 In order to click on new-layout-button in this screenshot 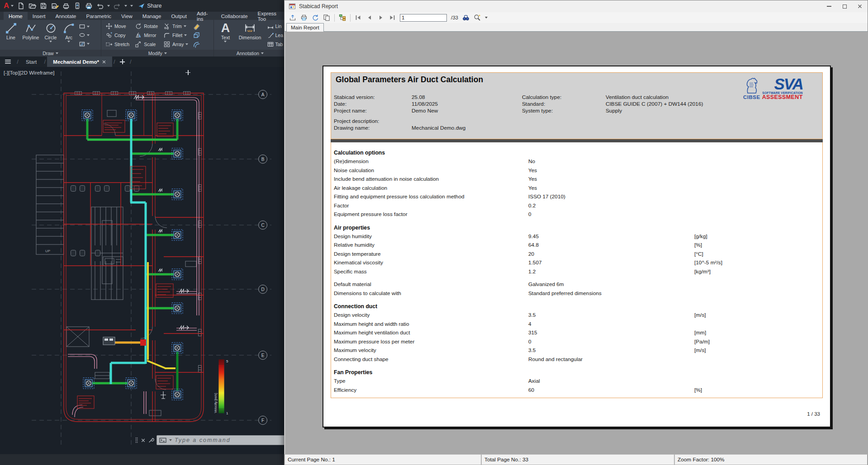, I will do `click(188, 72)`.